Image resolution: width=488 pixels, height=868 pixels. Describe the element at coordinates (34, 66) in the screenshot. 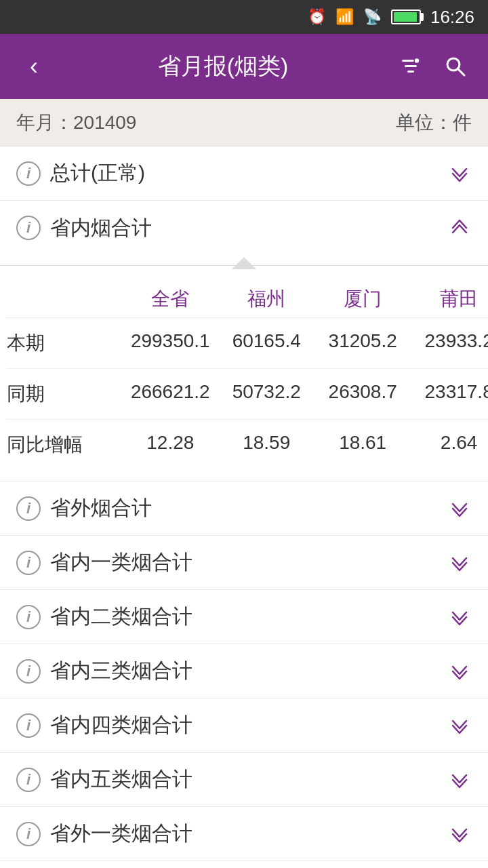

I see `back-icon: ‹` at that location.